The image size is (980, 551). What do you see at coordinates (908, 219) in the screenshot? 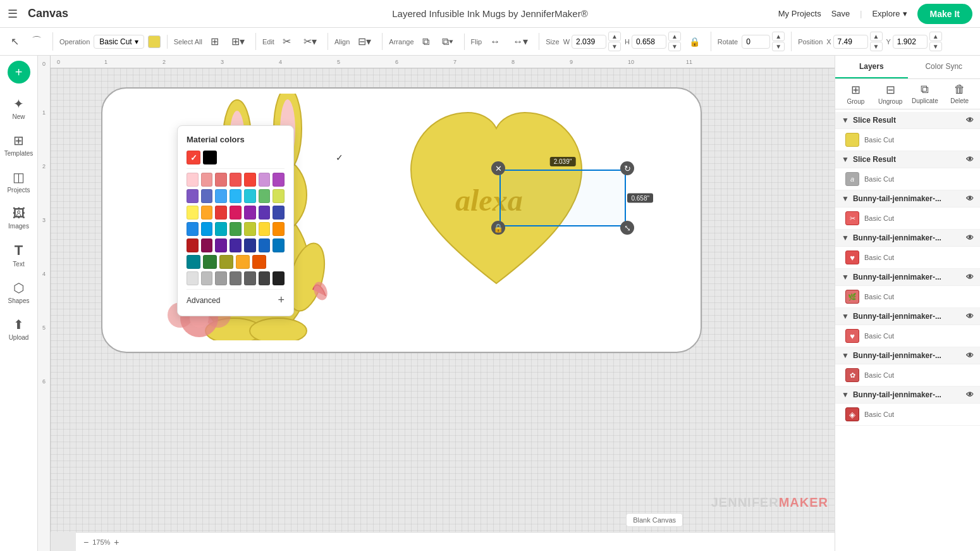
I see `layer-item-3: ✂ Basic Cut` at bounding box center [908, 219].